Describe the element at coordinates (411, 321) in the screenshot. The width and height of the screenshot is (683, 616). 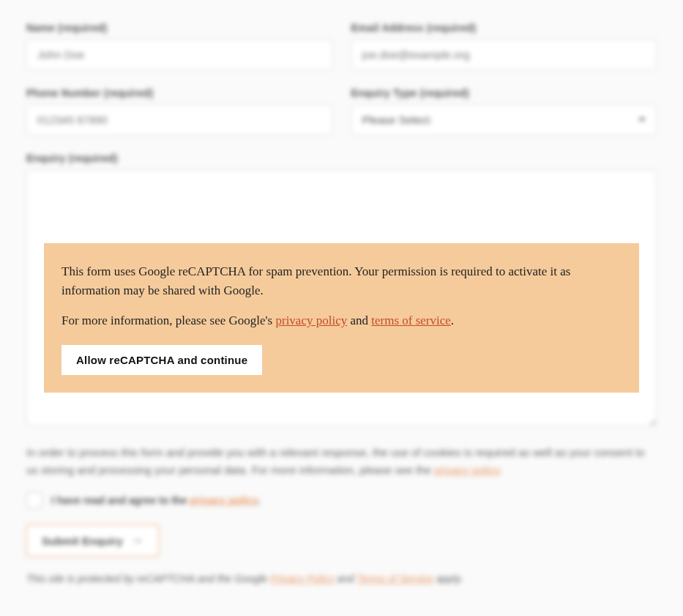
I see `modal-tos-link: terms of service` at that location.